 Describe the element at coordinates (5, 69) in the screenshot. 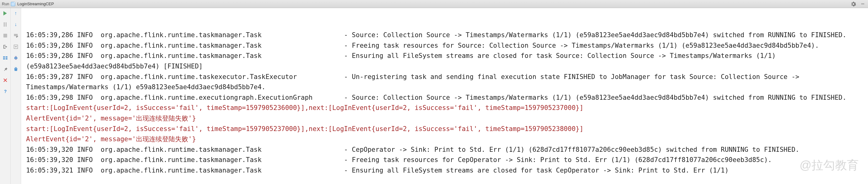

I see `pin-button` at that location.